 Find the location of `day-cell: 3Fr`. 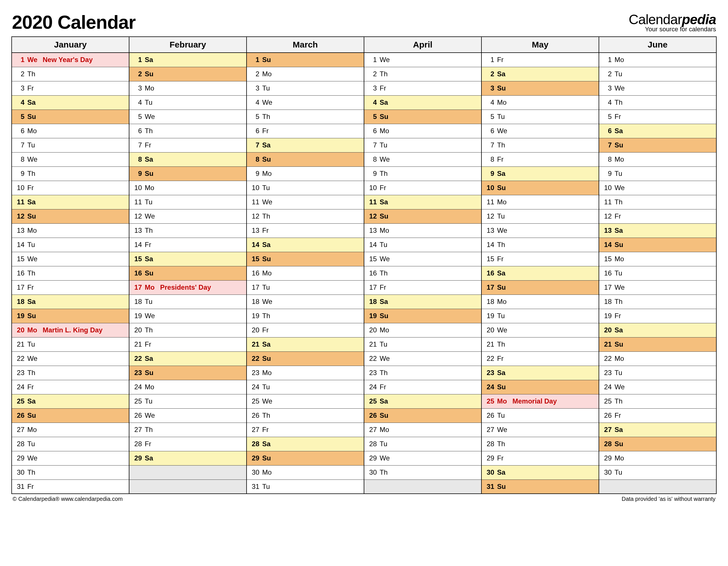

day-cell: 3Fr is located at coordinates (423, 88).